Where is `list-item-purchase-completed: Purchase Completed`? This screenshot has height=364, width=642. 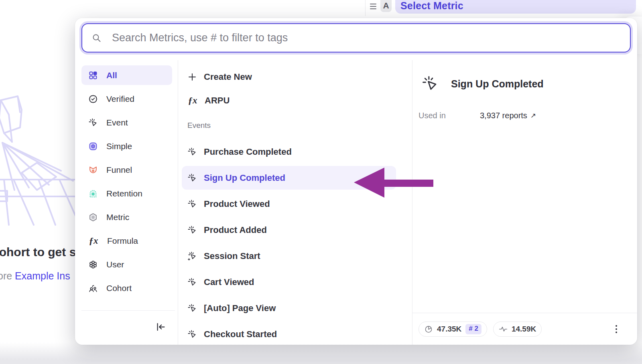 list-item-purchase-completed: Purchase Completed is located at coordinates (295, 152).